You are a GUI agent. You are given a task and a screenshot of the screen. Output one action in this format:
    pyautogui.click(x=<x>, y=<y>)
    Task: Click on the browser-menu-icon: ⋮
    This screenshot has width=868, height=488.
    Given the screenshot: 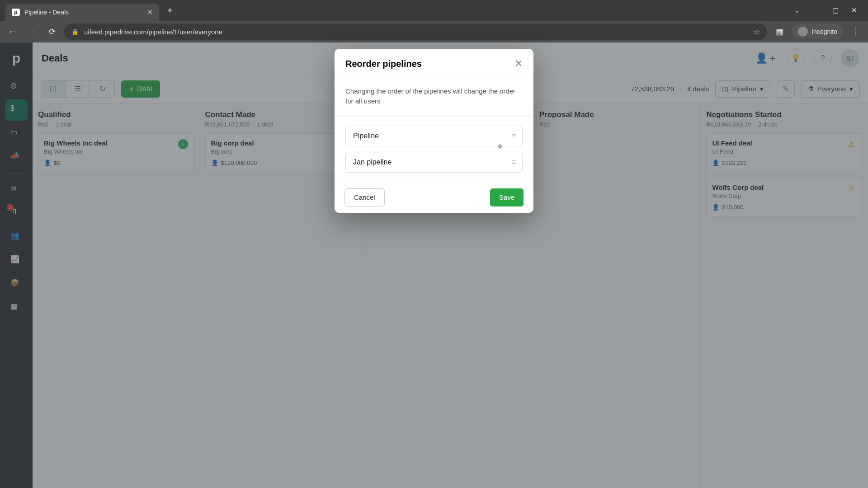 What is the action you would take?
    pyautogui.click(x=856, y=32)
    